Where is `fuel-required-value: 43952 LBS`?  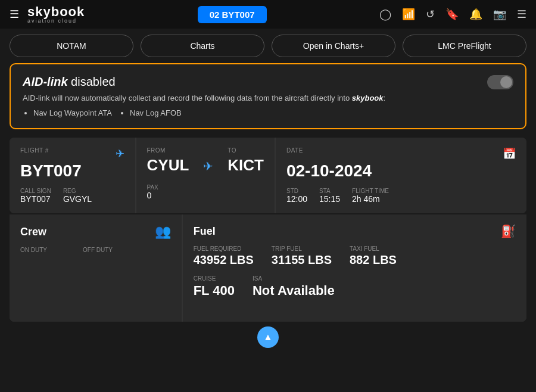
fuel-required-value: 43952 LBS is located at coordinates (224, 260).